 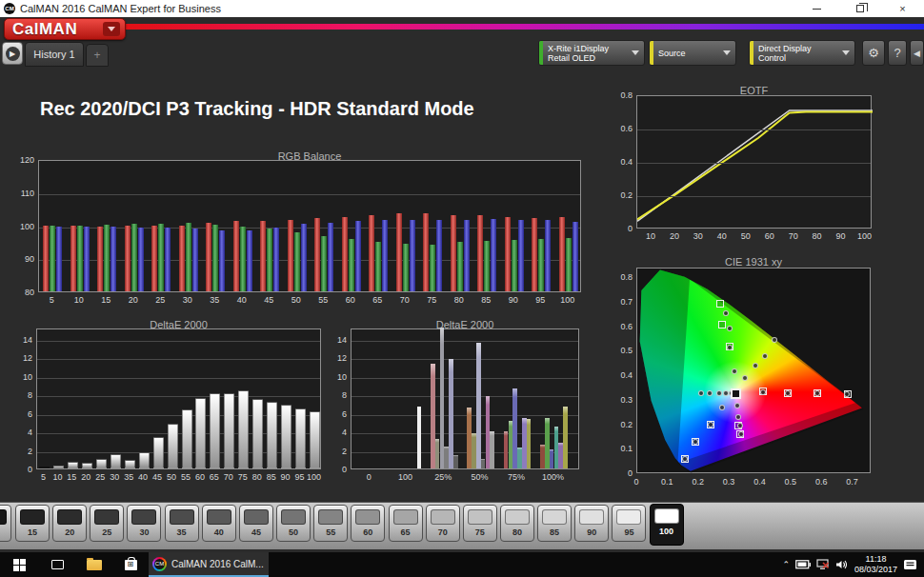 I want to click on patch-button-100: 100, so click(x=667, y=525).